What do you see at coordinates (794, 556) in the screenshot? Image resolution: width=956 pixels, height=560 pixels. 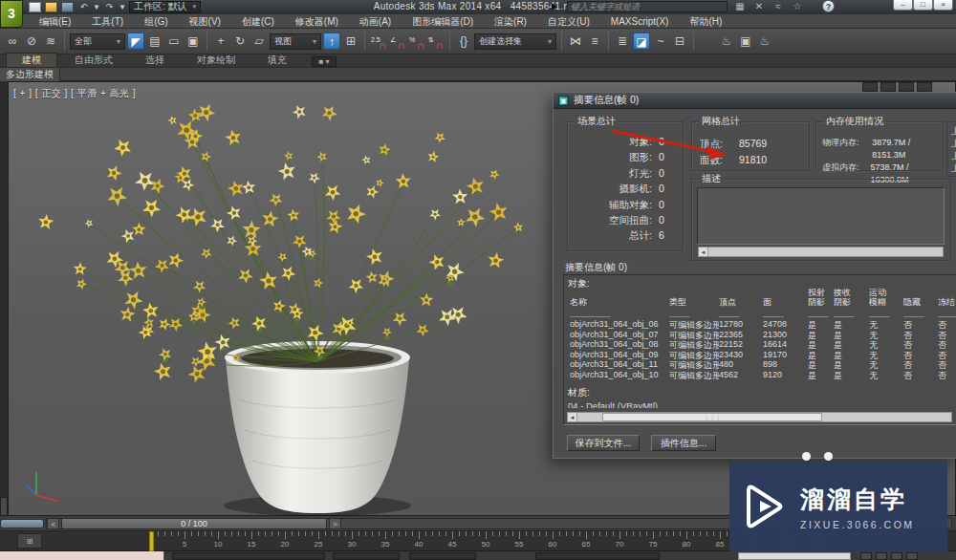 I see `coordinate-field` at bounding box center [794, 556].